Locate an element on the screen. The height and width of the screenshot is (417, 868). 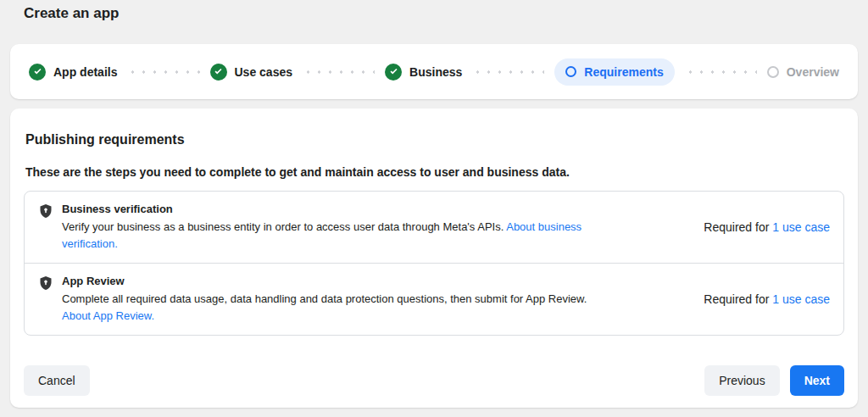
stepper-step-requirements-current: Requirements is located at coordinates (614, 72).